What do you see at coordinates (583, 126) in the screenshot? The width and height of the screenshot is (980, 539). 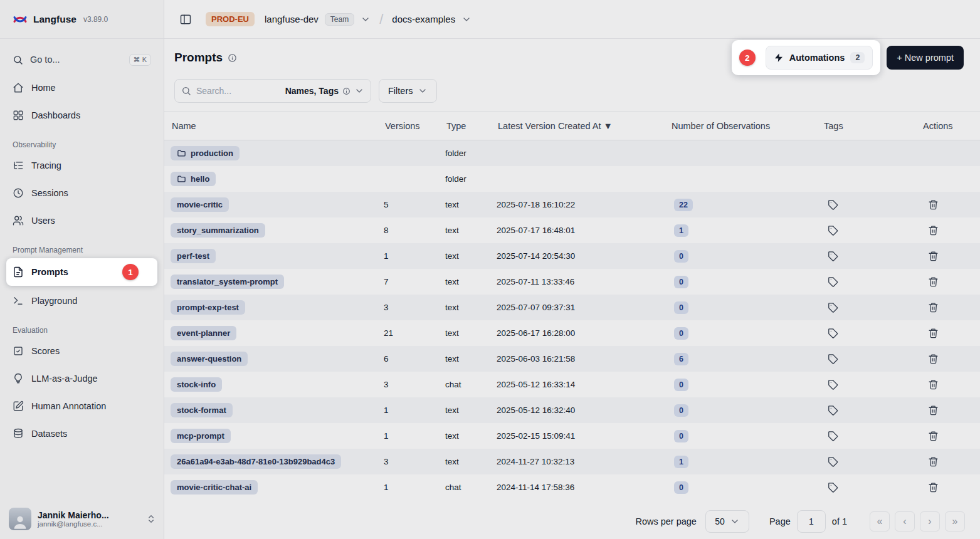 I see `column-header-created-at: Latest Version Created At ▼` at bounding box center [583, 126].